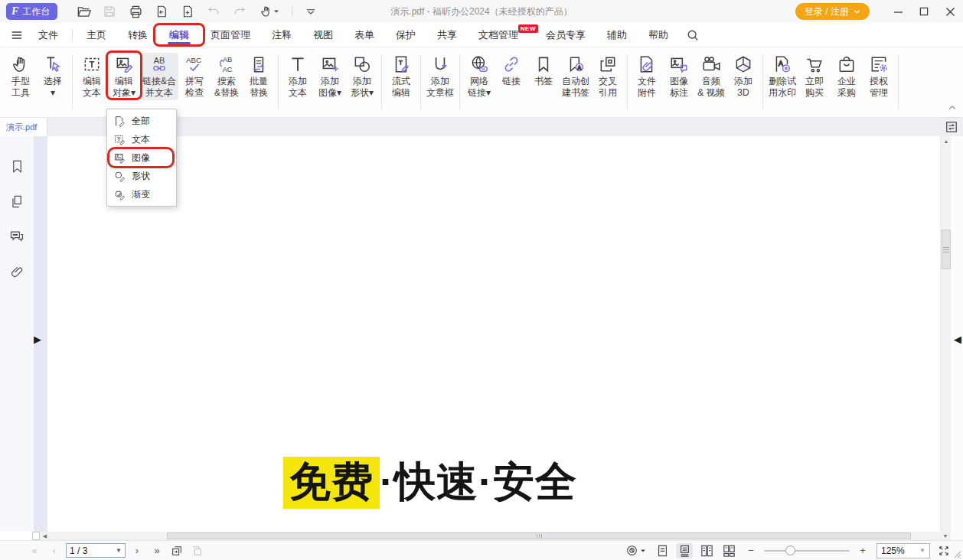  What do you see at coordinates (17, 272) in the screenshot?
I see `attachments-panel-icon` at bounding box center [17, 272].